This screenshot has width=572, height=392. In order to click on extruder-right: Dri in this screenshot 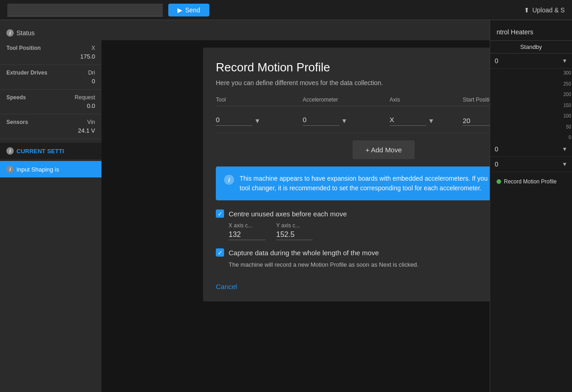, I will do `click(91, 73)`.